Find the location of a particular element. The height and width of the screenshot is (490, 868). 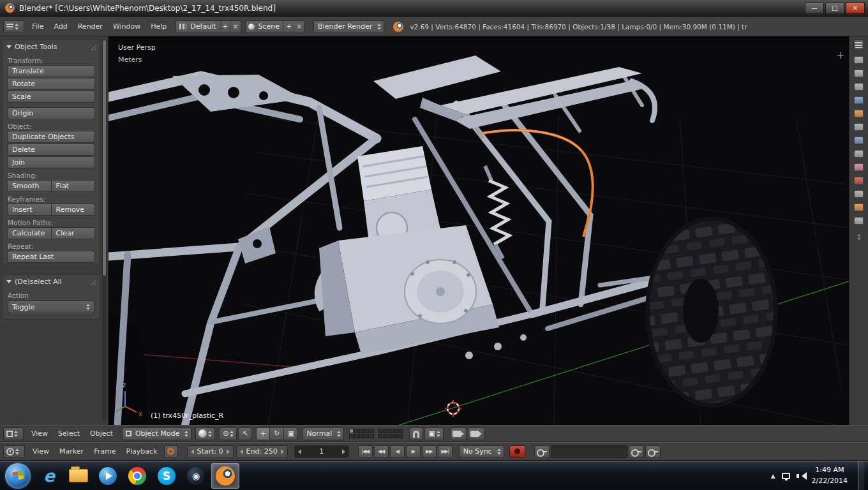

panel-object-tools-header: Object Tools is located at coordinates (51, 47).